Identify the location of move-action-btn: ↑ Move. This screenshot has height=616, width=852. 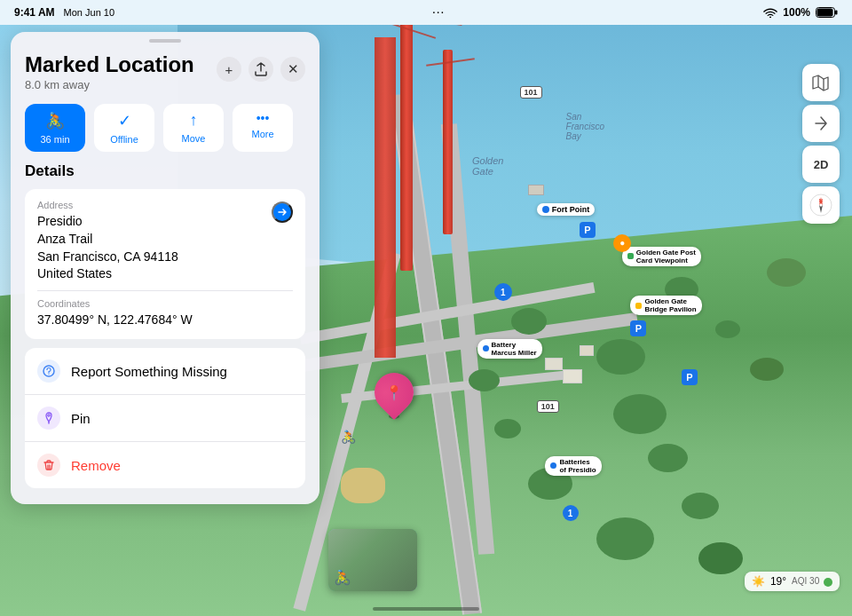
(193, 128).